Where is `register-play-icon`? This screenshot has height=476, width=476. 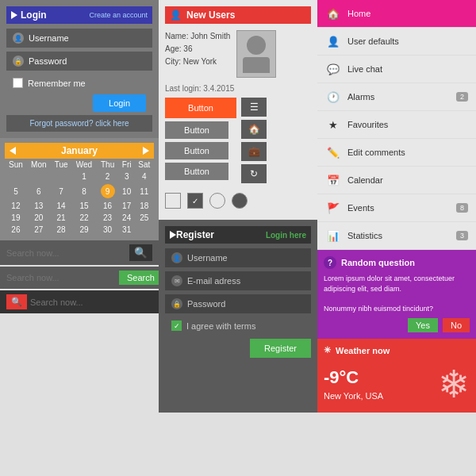 register-play-icon is located at coordinates (173, 235).